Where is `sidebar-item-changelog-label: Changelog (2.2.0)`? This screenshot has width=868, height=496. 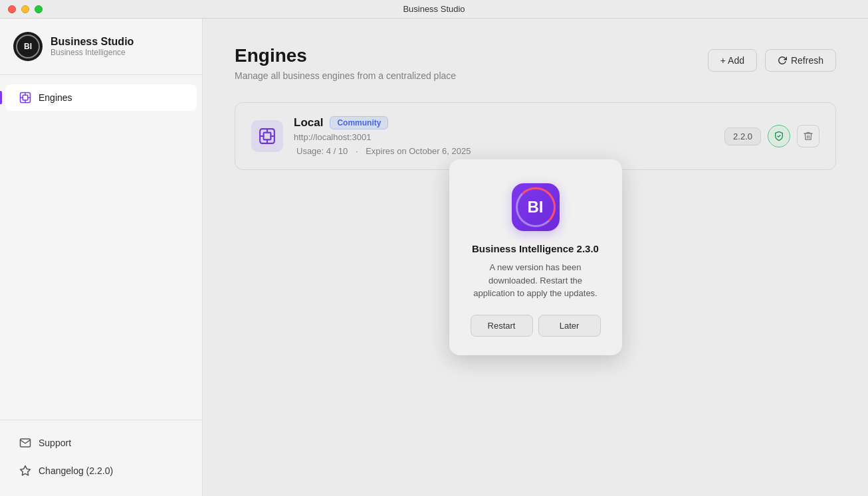
sidebar-item-changelog-label: Changelog (2.2.0) is located at coordinates (76, 471).